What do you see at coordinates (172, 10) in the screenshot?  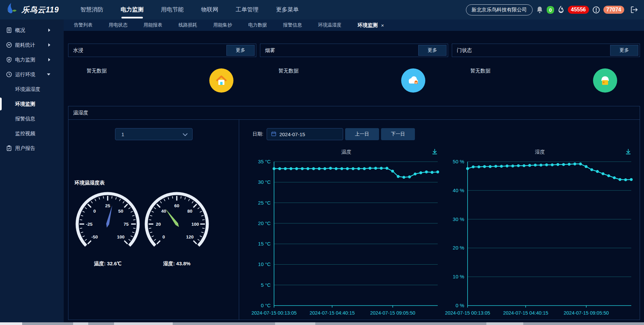 I see `nav-item-用电节能: 用电节能` at bounding box center [172, 10].